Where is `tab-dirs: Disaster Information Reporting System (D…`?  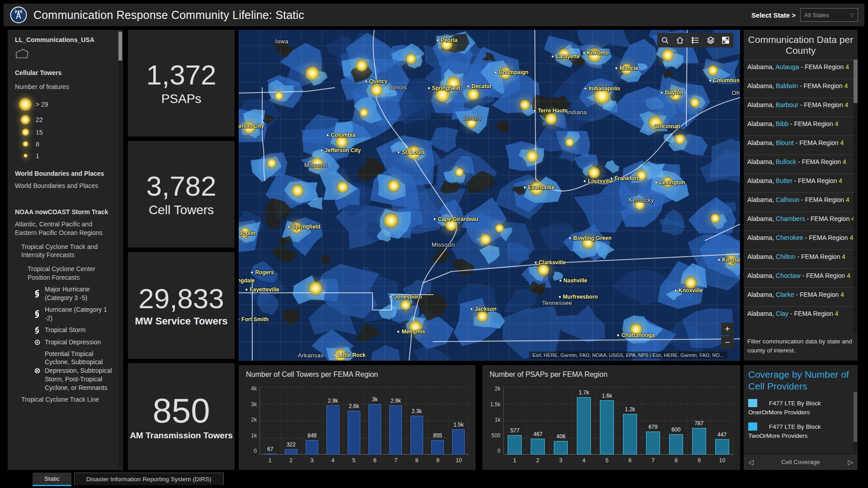
tab-dirs: Disaster Information Reporting System (D… is located at coordinates (149, 479).